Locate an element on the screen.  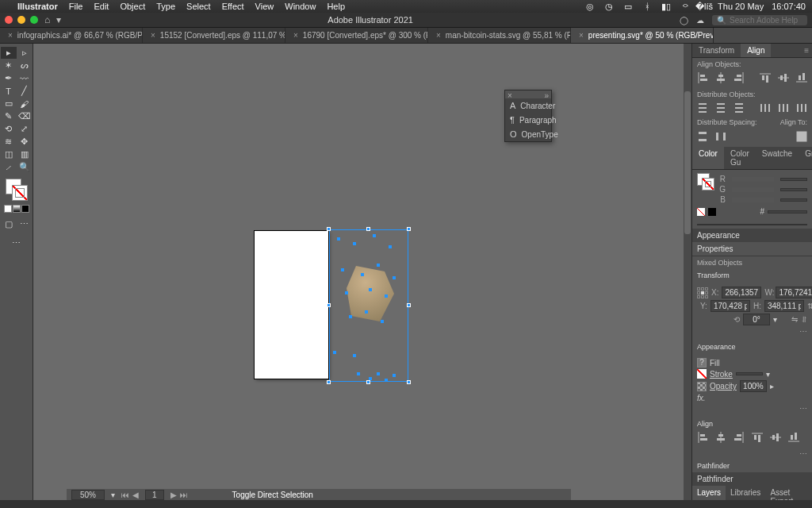
dist-hcenter-icon is located at coordinates (783, 108).